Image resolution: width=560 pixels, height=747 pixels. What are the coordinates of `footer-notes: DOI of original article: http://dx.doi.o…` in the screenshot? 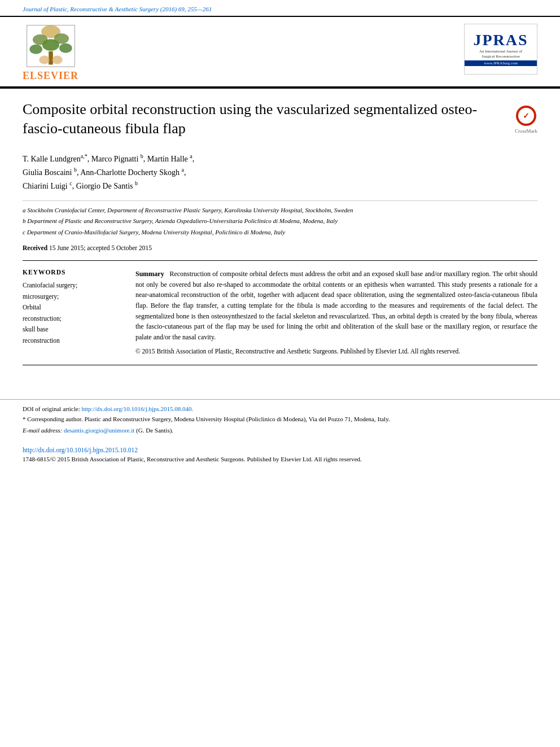 It's located at (280, 421).